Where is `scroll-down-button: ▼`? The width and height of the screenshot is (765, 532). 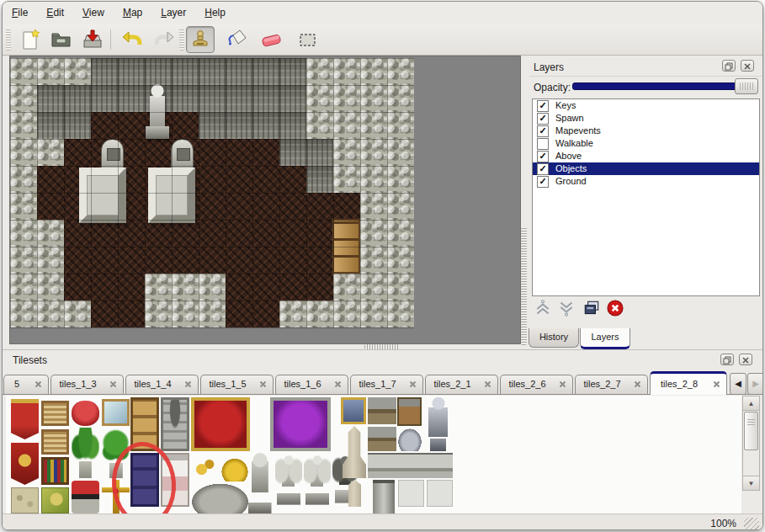 scroll-down-button: ▼ is located at coordinates (751, 483).